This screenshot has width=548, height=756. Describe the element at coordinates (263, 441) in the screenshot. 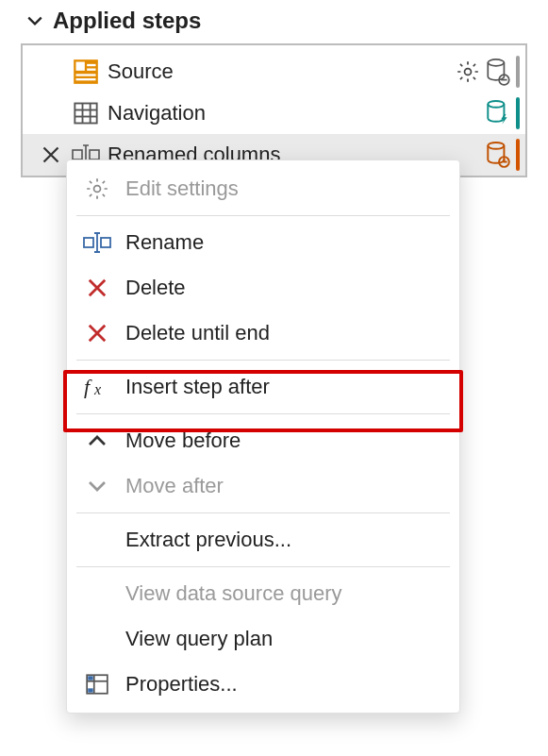

I see `menu-move-before: Move before` at that location.